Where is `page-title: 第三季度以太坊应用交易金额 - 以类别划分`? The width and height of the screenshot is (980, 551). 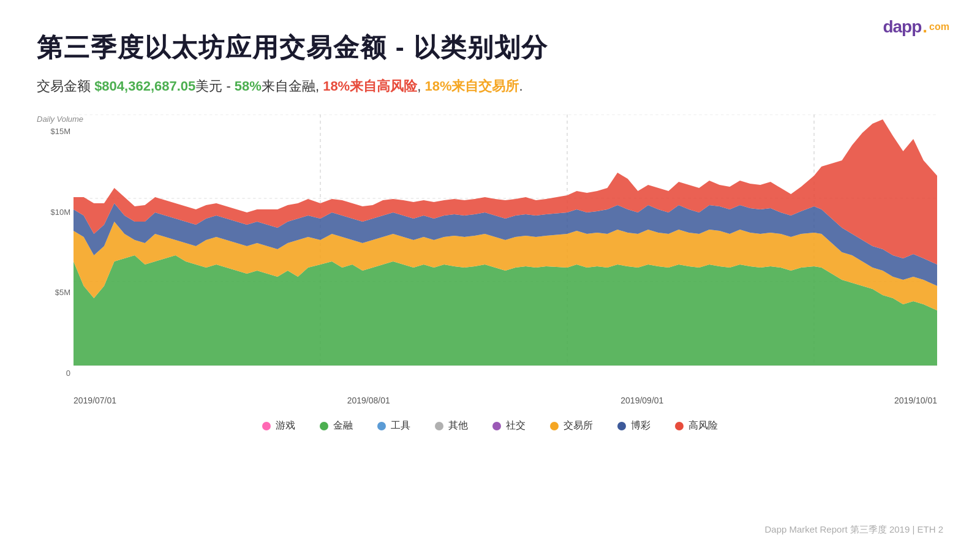 page-title: 第三季度以太坊应用交易金额 - 以类别划分 is located at coordinates (490, 48).